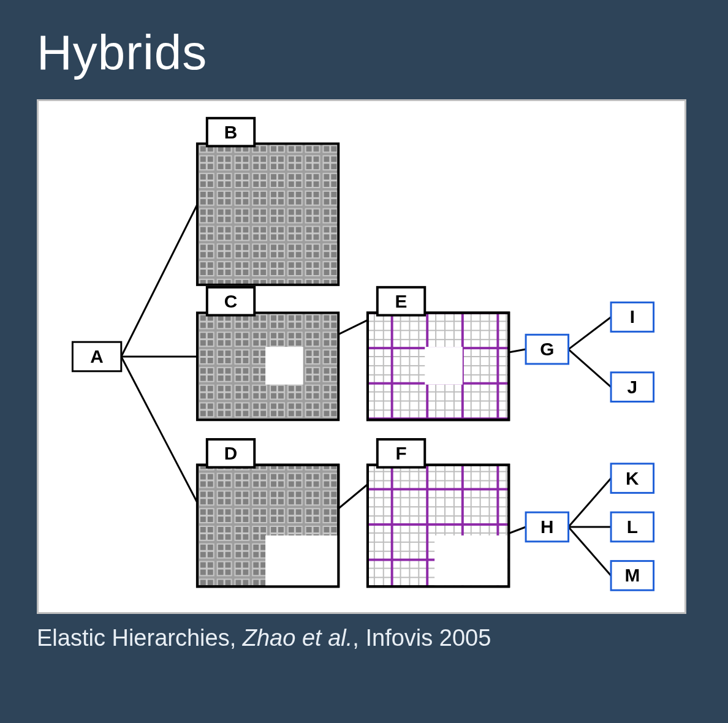 This screenshot has height=723, width=728. Describe the element at coordinates (547, 349) in the screenshot. I see `node-G-label: G` at that location.